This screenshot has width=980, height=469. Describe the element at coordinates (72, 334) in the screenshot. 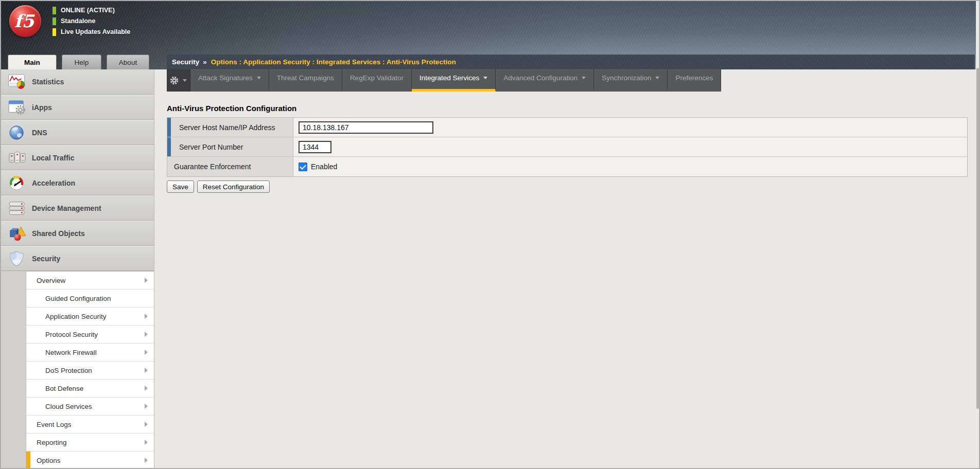

I see `submenu-item-label: Protocol Security` at that location.